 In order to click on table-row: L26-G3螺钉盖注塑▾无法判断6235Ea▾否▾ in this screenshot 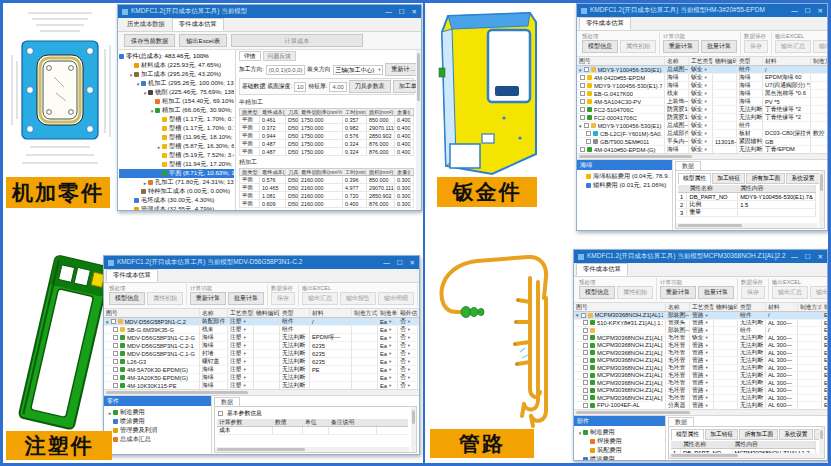, I will do `click(262, 362)`.